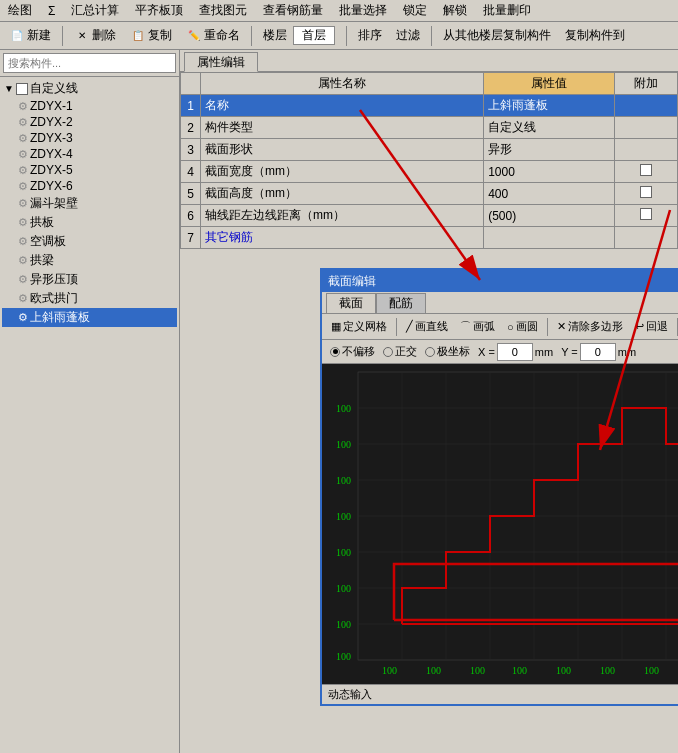 Image resolution: width=678 pixels, height=753 pixels. Describe the element at coordinates (293, 10) in the screenshot. I see `menu-rebar-view: 查看钢筋量` at that location.